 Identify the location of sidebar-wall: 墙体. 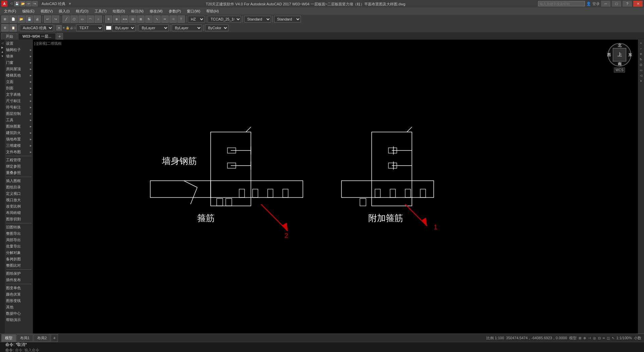
(19, 56).